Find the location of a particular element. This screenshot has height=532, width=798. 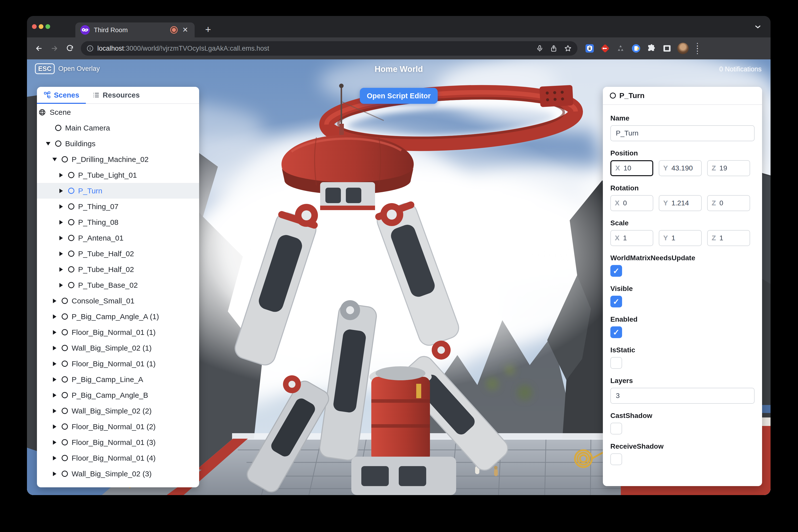

address-bar: localhost:3000/world/!vjrzmTVOcyIsLgaAkA… is located at coordinates (329, 48).